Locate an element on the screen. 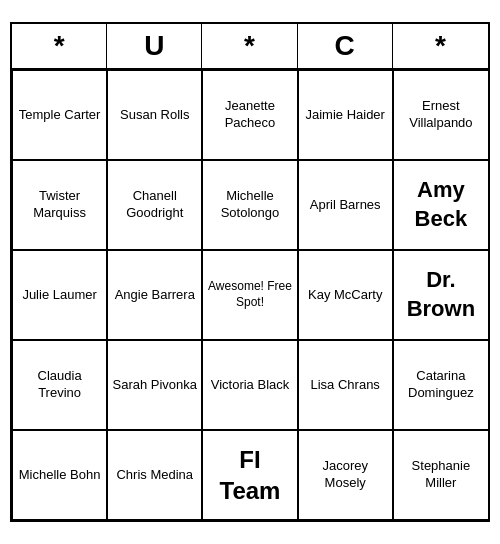 The width and height of the screenshot is (500, 544). bingo-cell: Victoria Black is located at coordinates (250, 385).